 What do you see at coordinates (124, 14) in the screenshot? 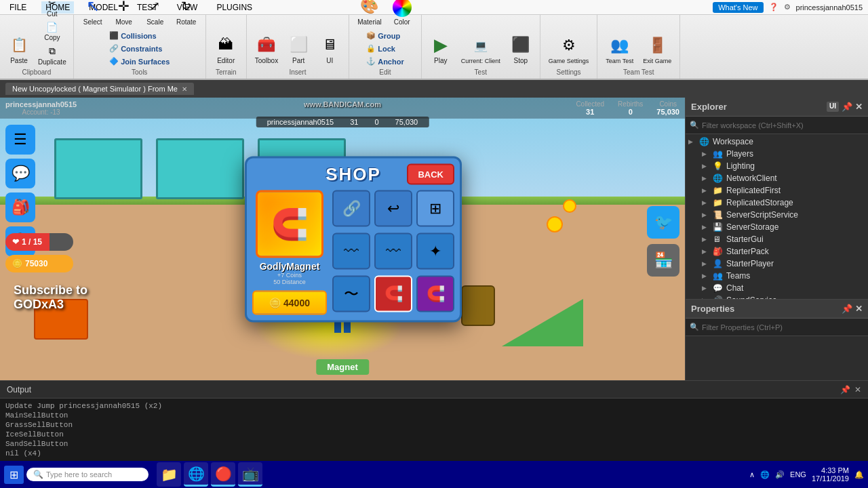
I see `move-btn: ✛ Move` at bounding box center [124, 14].